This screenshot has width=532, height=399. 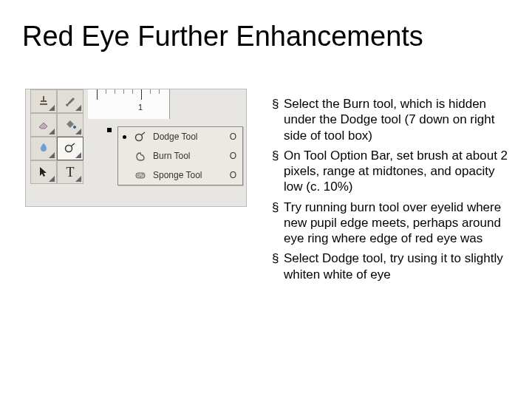 I want to click on tool-slot-active, so click(x=70, y=149).